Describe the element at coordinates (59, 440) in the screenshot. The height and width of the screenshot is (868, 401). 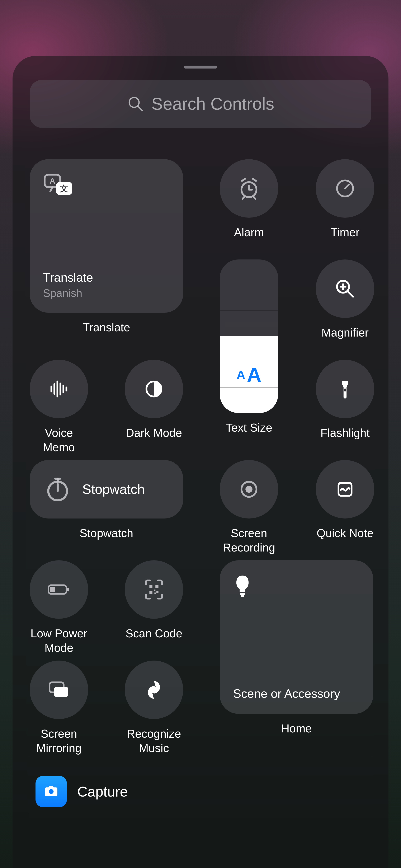
I see `voicememo-label: Voice Memo` at that location.